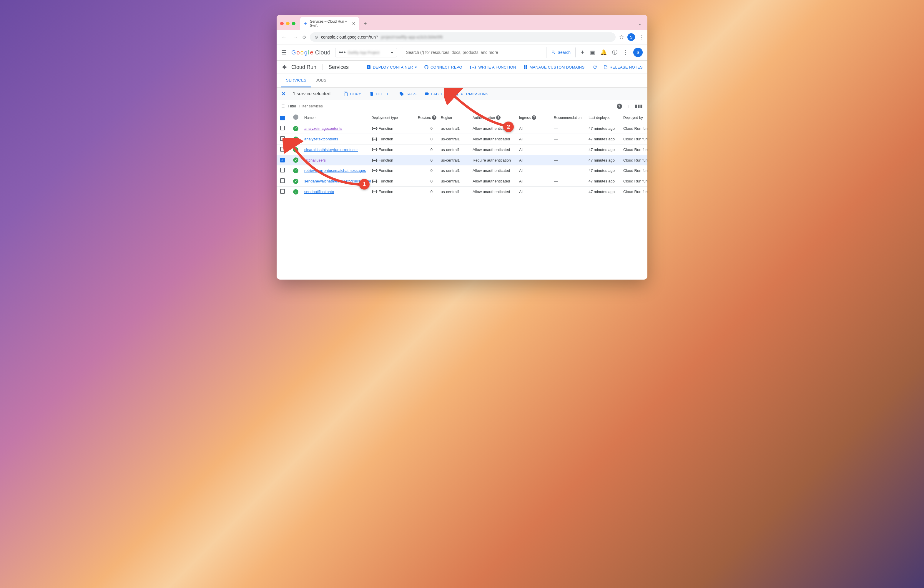  What do you see at coordinates (365, 24) in the screenshot?
I see `new-tab-button: +` at bounding box center [365, 24].